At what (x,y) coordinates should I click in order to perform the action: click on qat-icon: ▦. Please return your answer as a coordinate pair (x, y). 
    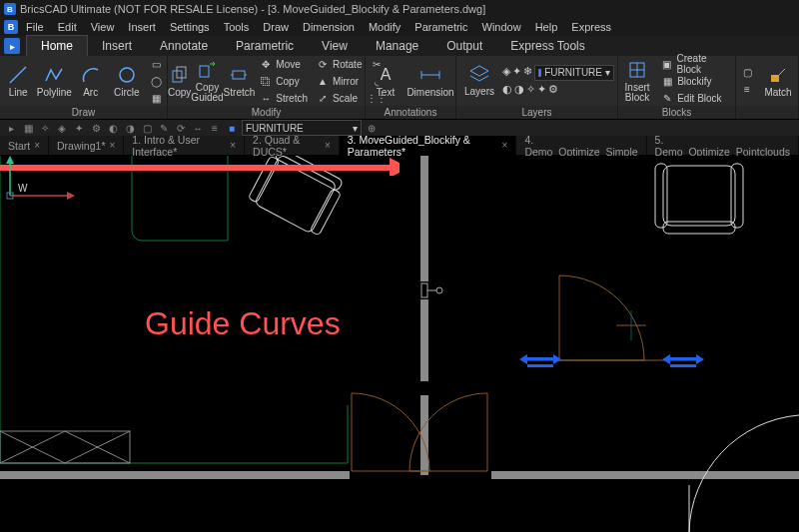
    Looking at the image, I should click on (28, 128).